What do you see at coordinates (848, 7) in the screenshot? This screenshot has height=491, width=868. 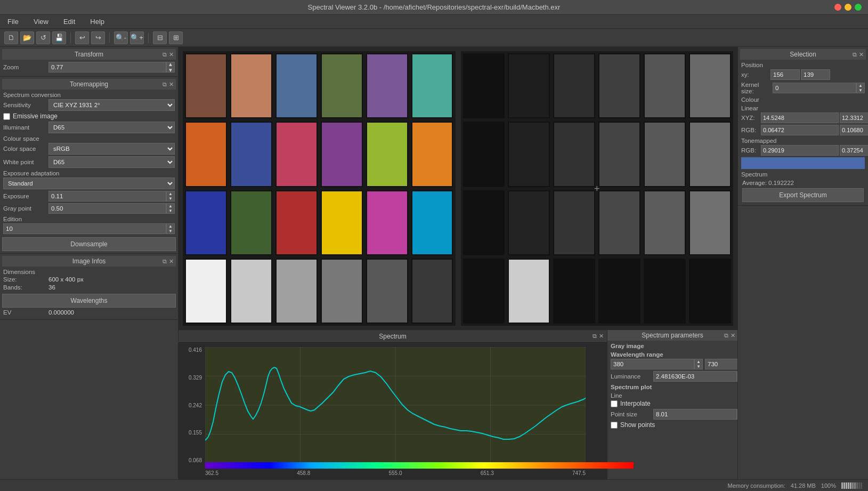 I see `window-controls` at bounding box center [848, 7].